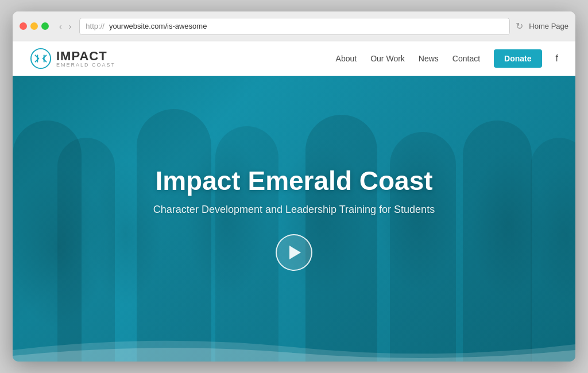  Describe the element at coordinates (519, 26) in the screenshot. I see `reload-button: ↻` at that location.